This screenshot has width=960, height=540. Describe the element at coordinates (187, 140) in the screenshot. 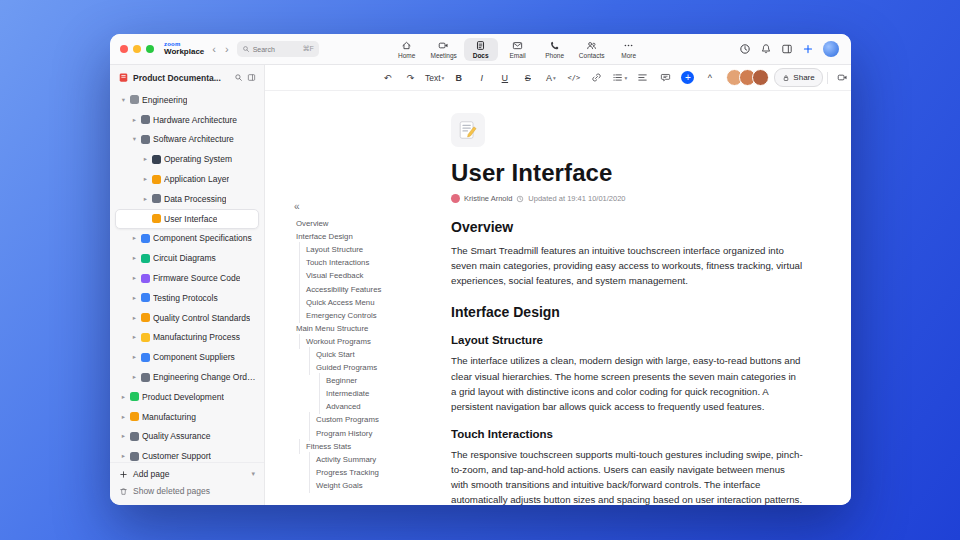

I see `sidebar-page-software-architecture: ▾Software Architecture` at that location.